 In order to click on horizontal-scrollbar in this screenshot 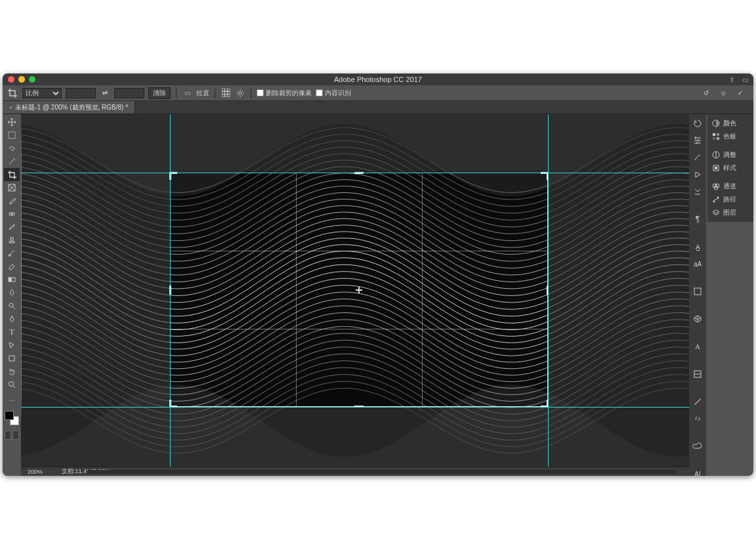, I will do `click(381, 472)`.